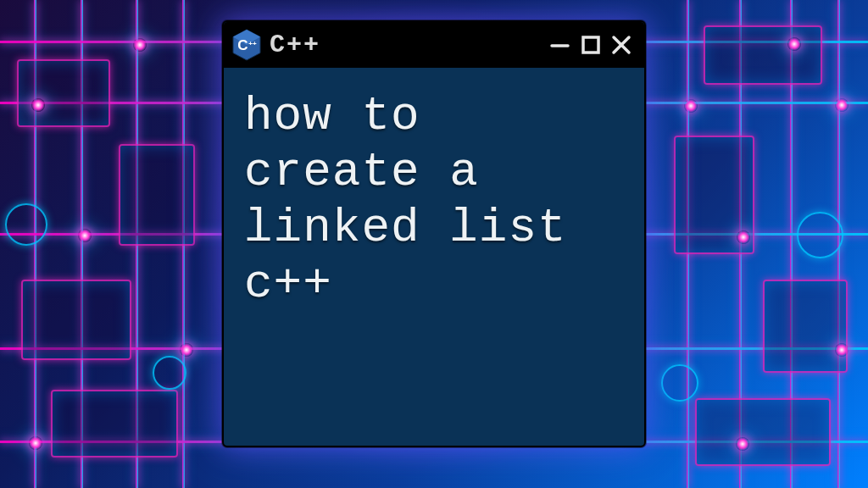  I want to click on window-controls, so click(591, 45).